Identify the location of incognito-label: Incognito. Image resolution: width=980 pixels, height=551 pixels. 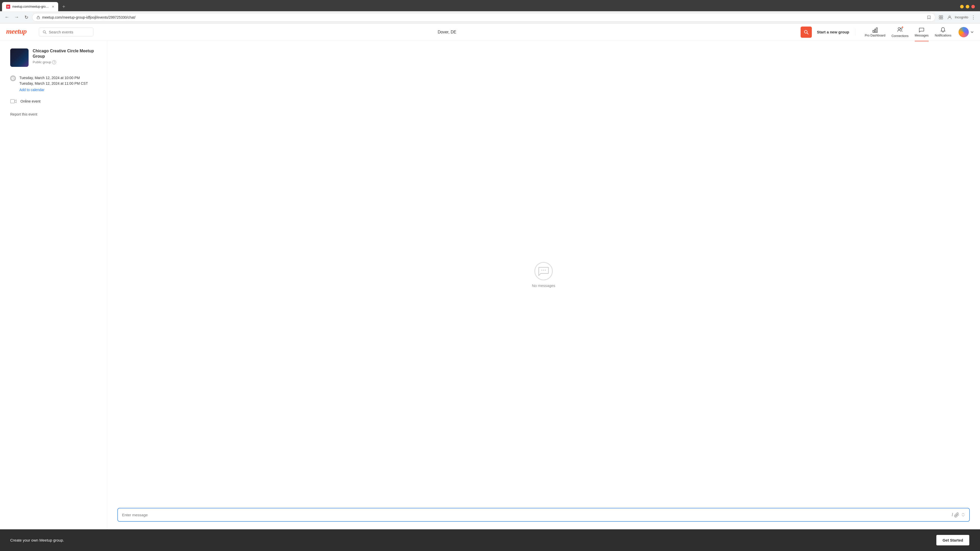
(962, 17).